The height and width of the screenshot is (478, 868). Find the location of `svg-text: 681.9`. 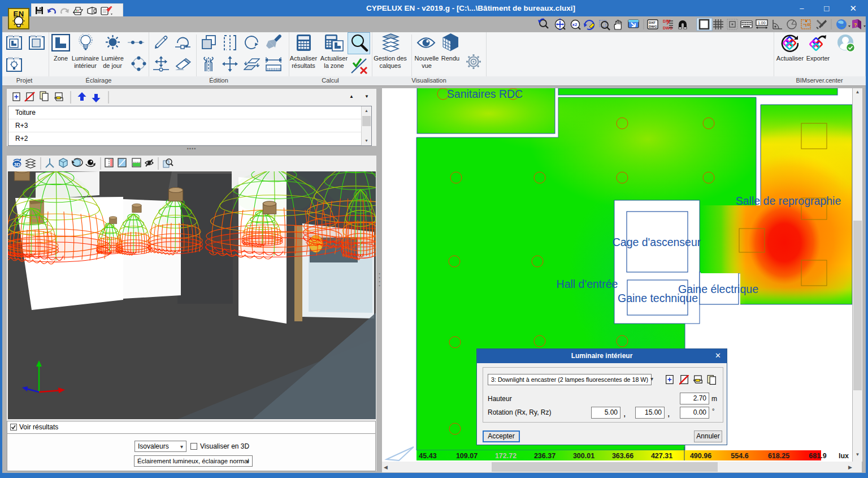

svg-text: 681.9 is located at coordinates (817, 456).